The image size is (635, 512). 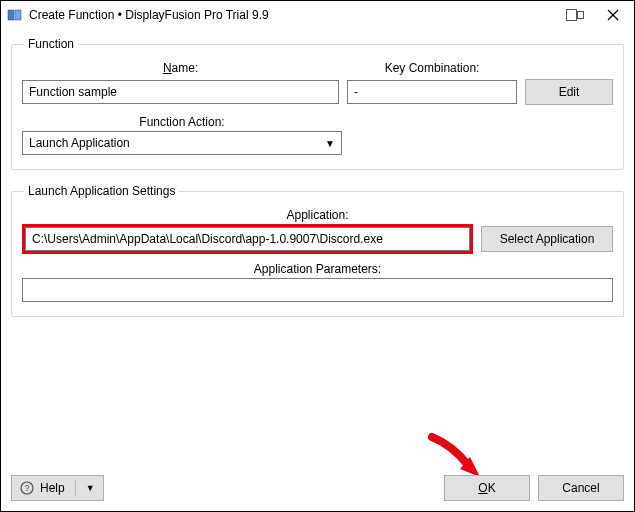 What do you see at coordinates (613, 15) in the screenshot?
I see `close-icon` at bounding box center [613, 15].